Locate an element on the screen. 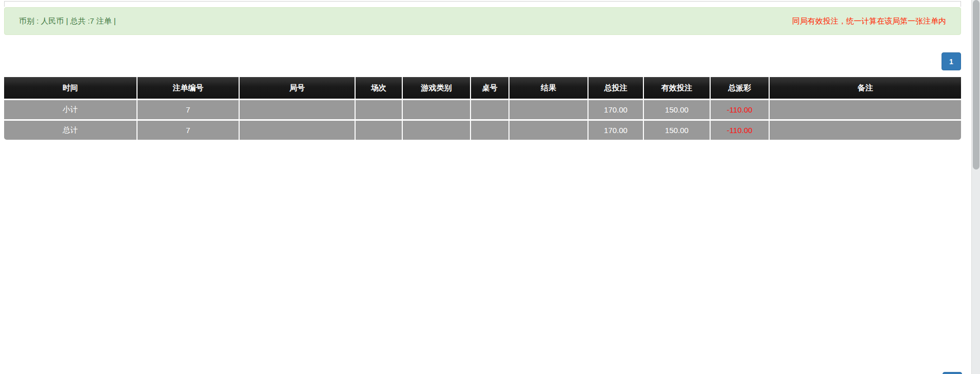  column-header-7: 总投注 is located at coordinates (616, 88).